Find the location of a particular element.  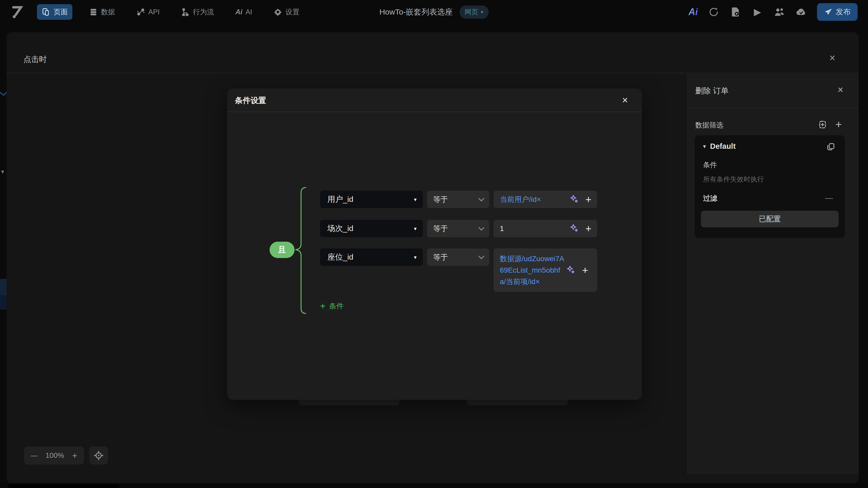

filter-card-default: ▾ Default 条件 所有条件失效时执行 过滤 — 已配置 is located at coordinates (770, 187).